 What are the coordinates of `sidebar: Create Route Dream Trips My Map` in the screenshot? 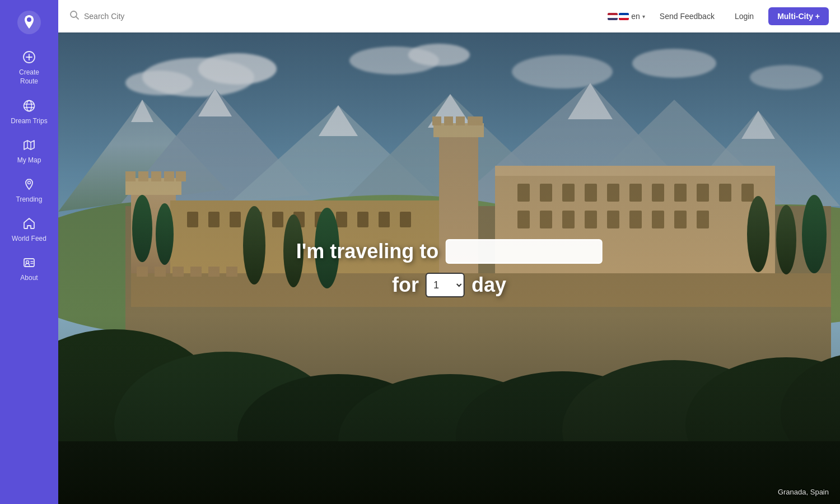 It's located at (29, 252).